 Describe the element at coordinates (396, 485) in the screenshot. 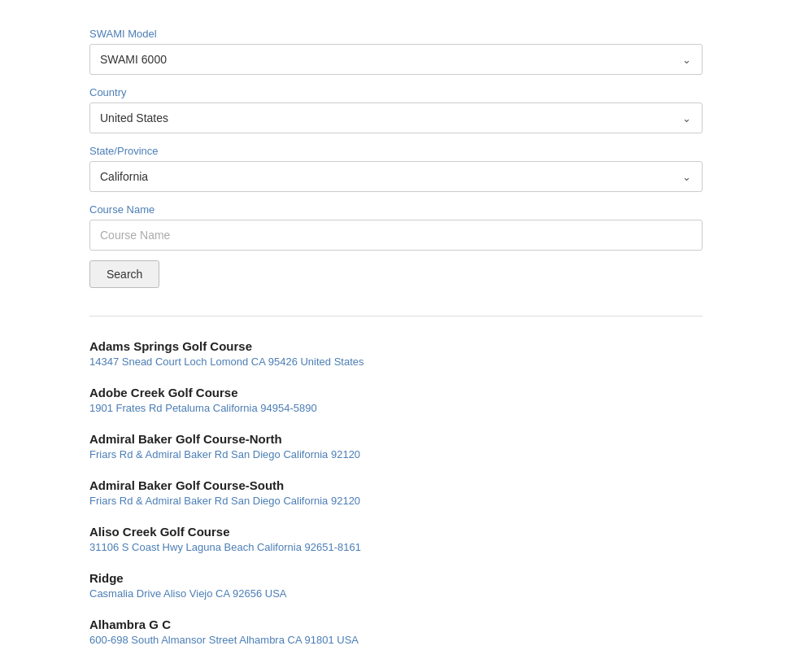

I see `course-name: Admiral Baker Golf Course-South` at that location.